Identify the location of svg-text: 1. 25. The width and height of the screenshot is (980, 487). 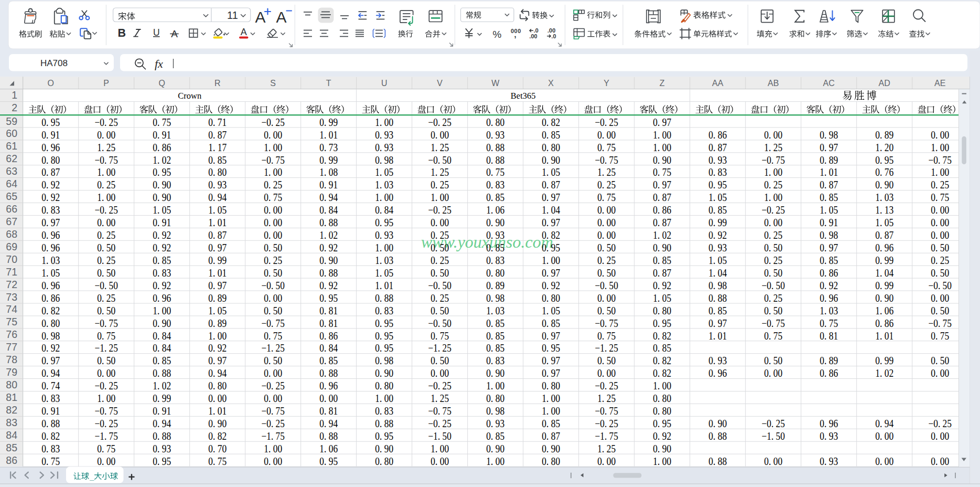
(439, 172).